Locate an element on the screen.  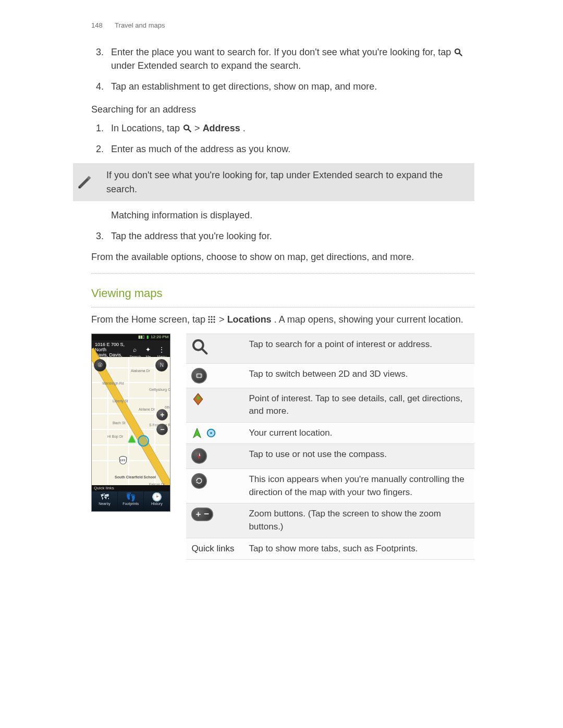
page-number: 148 is located at coordinates (97, 25).